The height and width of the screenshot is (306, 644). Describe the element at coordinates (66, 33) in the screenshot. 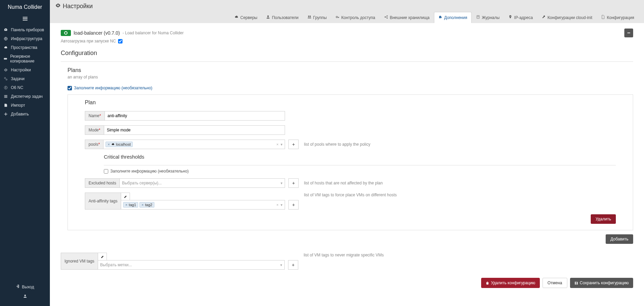

I see `plugin-enable-toggle` at that location.